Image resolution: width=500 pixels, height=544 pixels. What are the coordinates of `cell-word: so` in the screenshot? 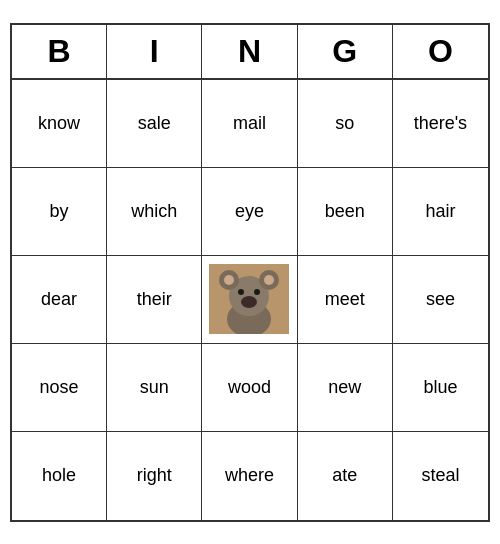 It's located at (344, 124).